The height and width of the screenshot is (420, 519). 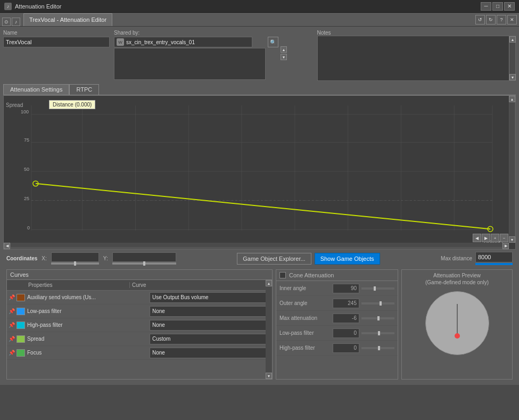 I want to click on tab-attenuation-settings: Attenuation Settings, so click(x=36, y=89).